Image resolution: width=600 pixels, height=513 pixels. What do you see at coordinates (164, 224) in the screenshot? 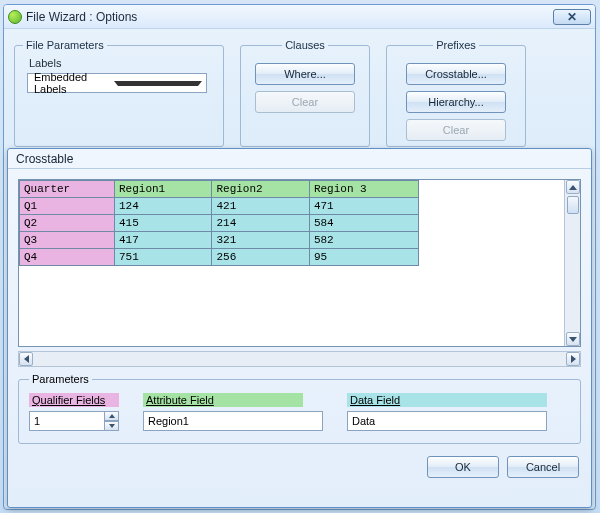
I see `cell-value: 415` at bounding box center [164, 224].